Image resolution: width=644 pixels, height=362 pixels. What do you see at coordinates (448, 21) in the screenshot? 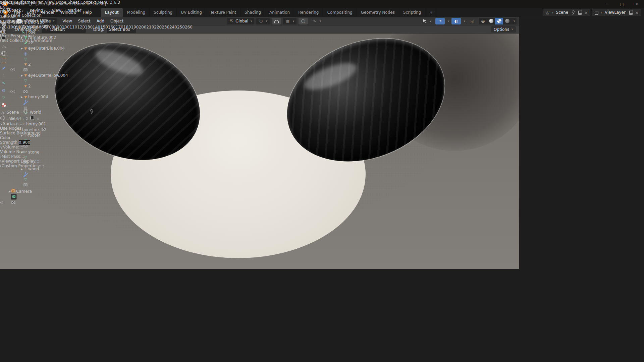
I see `gizmo-dropdown: ∨` at bounding box center [448, 21].